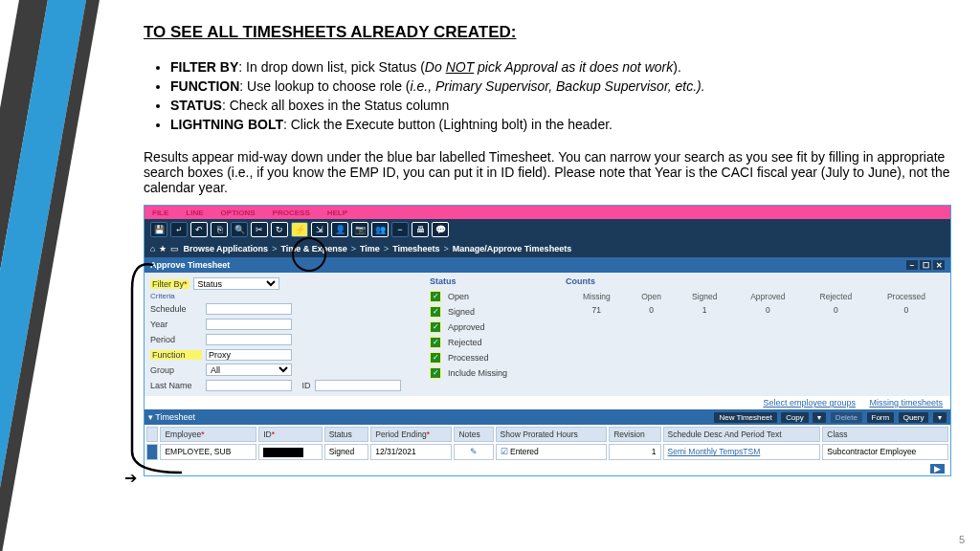  Describe the element at coordinates (358, 386) in the screenshot. I see `id-input` at that location.